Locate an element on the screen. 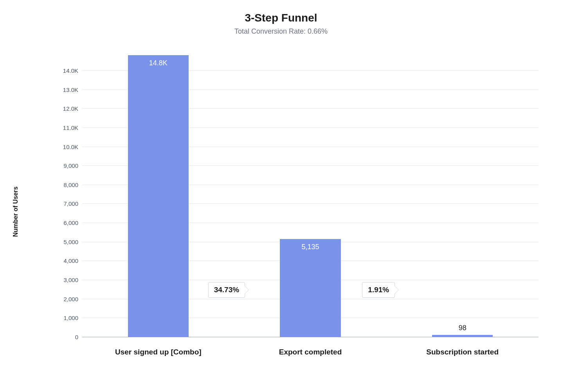 This screenshot has height=392, width=562. bar-value-label: 14.8K is located at coordinates (158, 63).